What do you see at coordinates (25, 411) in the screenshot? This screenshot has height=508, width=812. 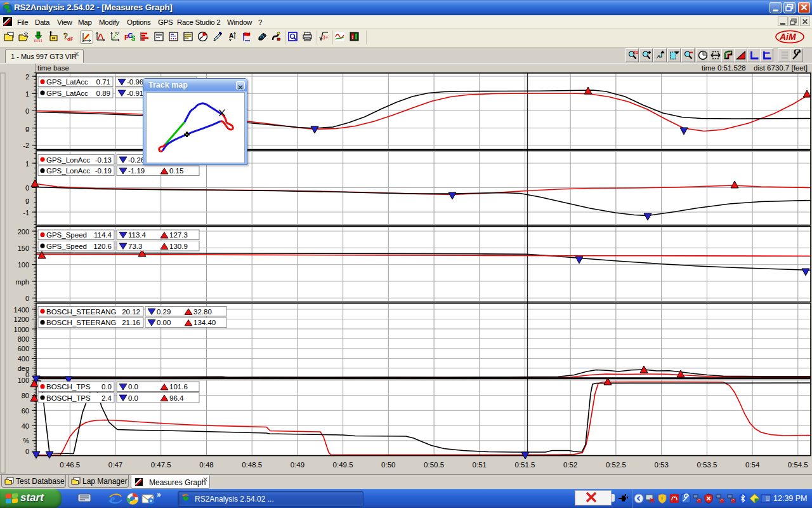 I see `svg-text: 60` at bounding box center [25, 411].